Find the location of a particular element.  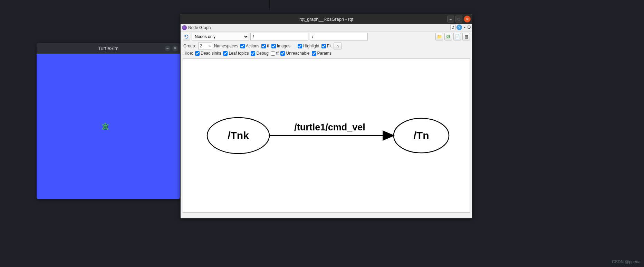

window-controls: – □ ✕ is located at coordinates (458, 19).